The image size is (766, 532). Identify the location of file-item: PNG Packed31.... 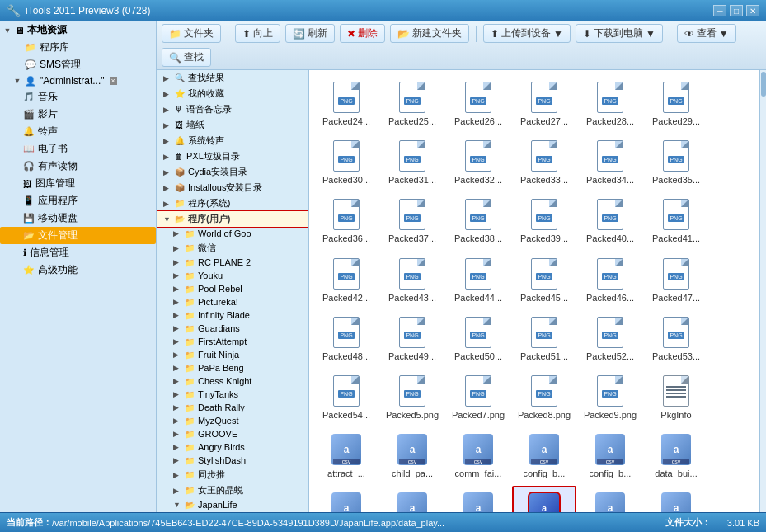
(412, 162).